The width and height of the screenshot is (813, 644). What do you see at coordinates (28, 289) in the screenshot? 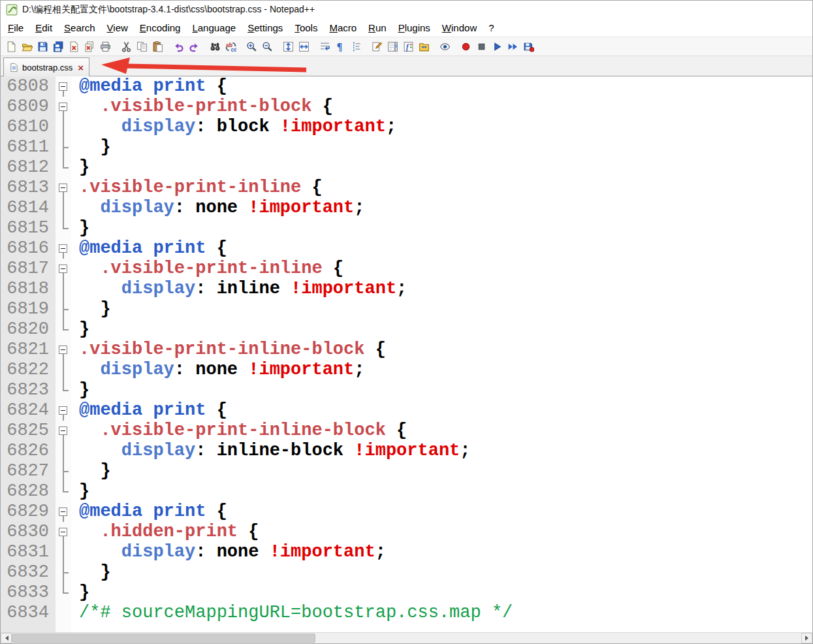
I see `line-number: 6818` at bounding box center [28, 289].